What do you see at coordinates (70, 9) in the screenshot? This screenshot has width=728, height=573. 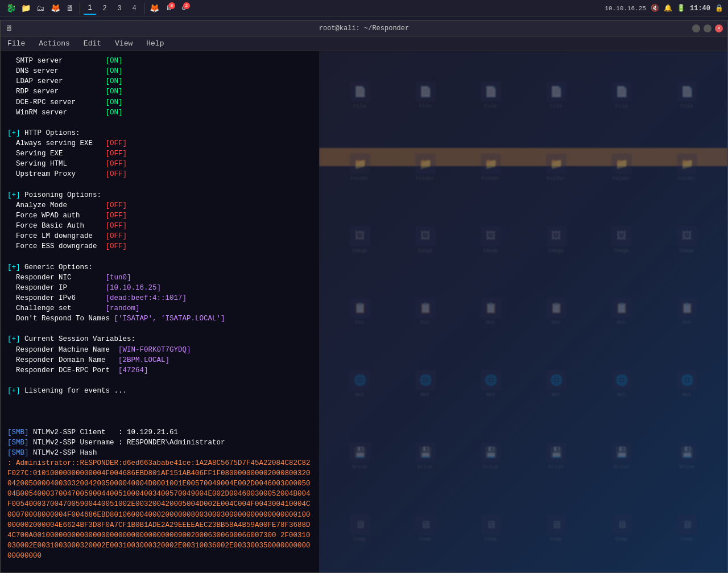 I see `app-icon-terminal: 🖥` at bounding box center [70, 9].